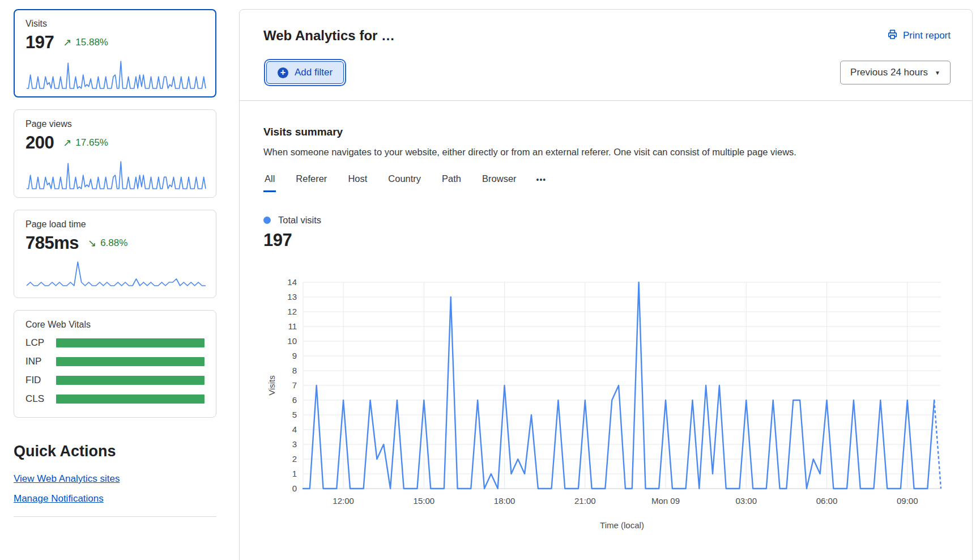 This screenshot has width=980, height=560. Describe the element at coordinates (312, 183) in the screenshot. I see `tab-referer: Referer` at that location.